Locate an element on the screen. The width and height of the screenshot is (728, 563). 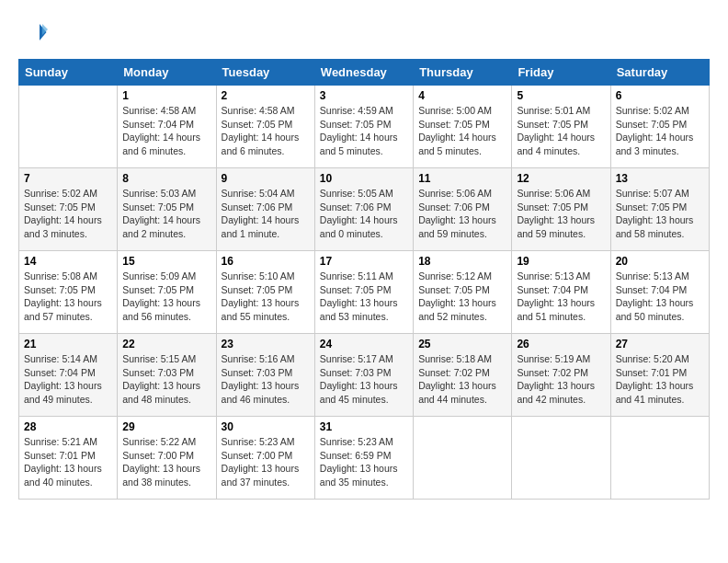
day-info: Sunrise: 5:20 AMSunset: 7:01 PMDaylight:… is located at coordinates (660, 379).